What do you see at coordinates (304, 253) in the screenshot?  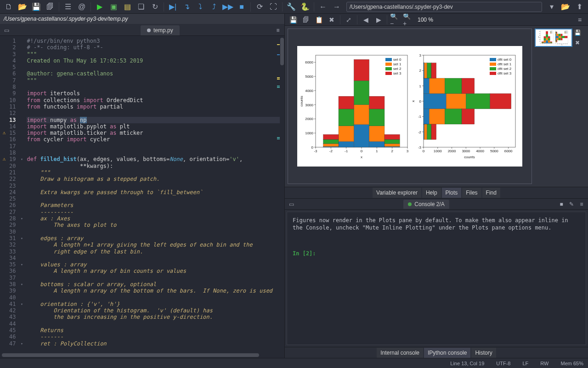 I see `console-prompt: In [2]:` at bounding box center [304, 253].